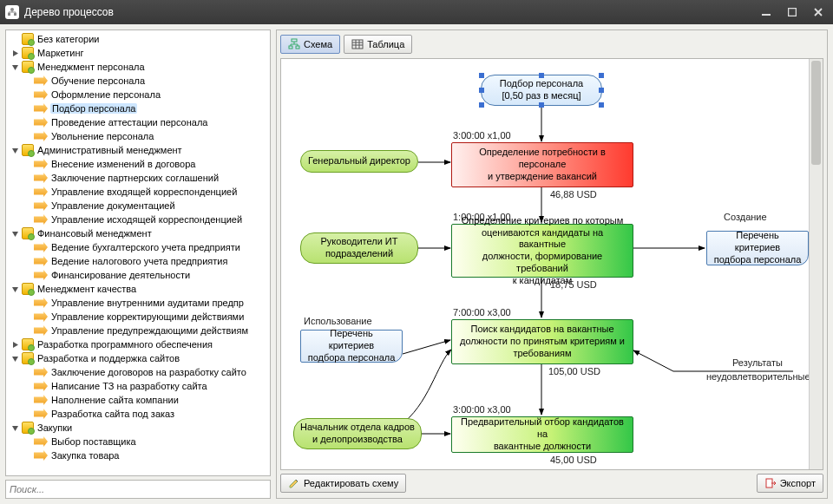 This screenshot has height=504, width=833. I want to click on role-general-director: Генеральный директор, so click(359, 161).